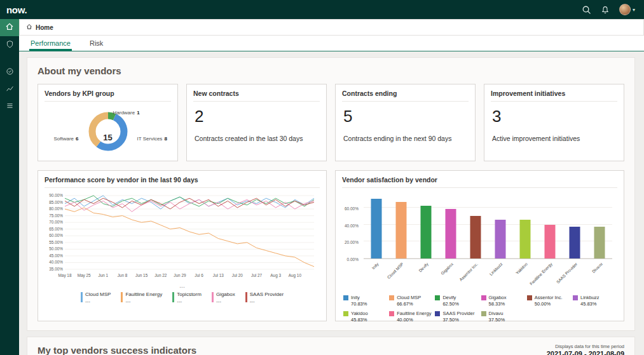  Describe the element at coordinates (586, 352) in the screenshot. I see `time-period-value: 2021-07-09 - 2021-08-09` at that location.